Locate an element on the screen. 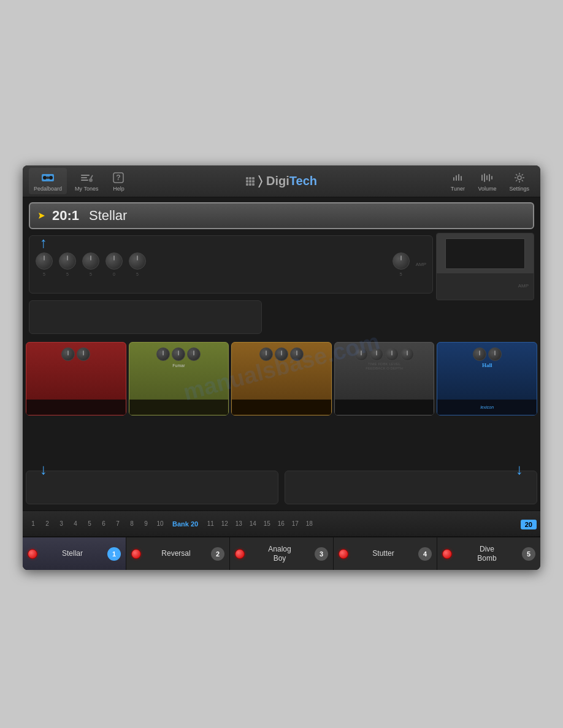 The height and width of the screenshot is (728, 563). pedal-eq-footer is located at coordinates (179, 407).